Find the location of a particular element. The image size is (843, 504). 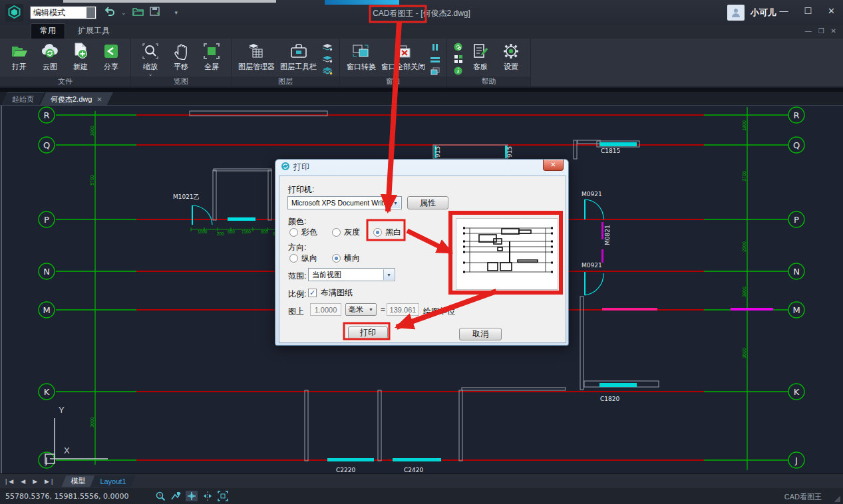

maximize-button: ☐ is located at coordinates (808, 11).